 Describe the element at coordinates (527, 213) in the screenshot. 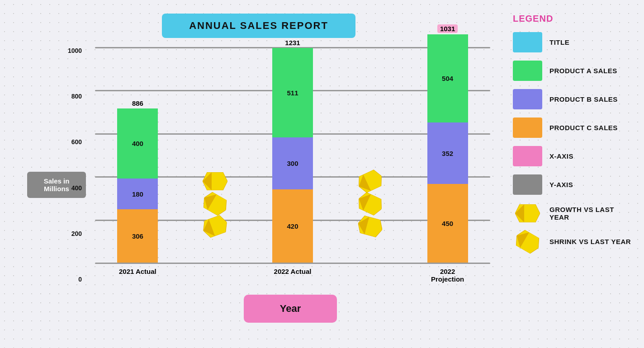

I see `growth-arrow-icon` at that location.